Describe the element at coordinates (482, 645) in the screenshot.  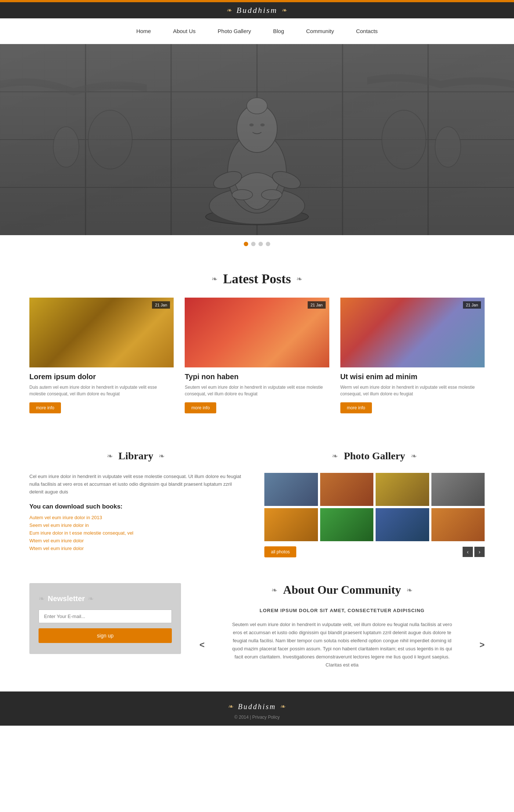
I see `community-next-button: >` at that location.